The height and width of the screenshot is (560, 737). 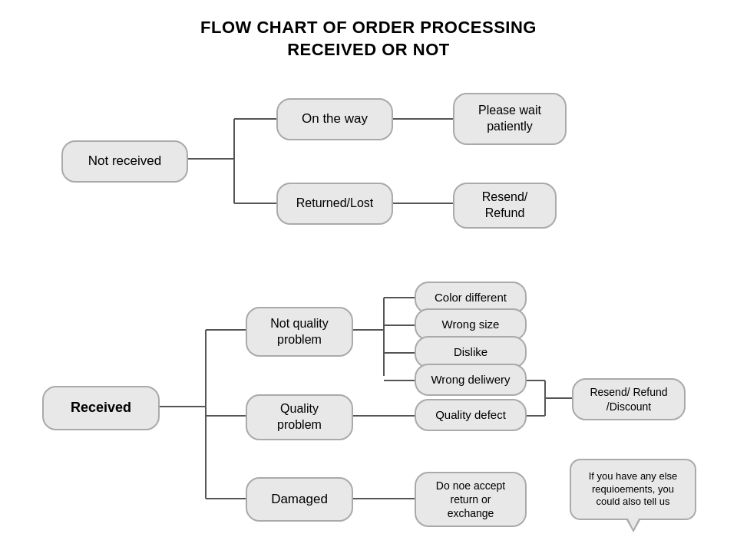 I want to click on resend-refund-top-node: Resend/ Refund, so click(x=505, y=206).